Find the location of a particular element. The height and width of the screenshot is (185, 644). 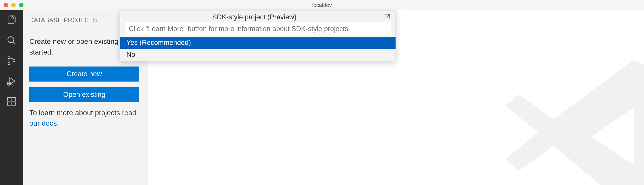

sidebar-title: DATABASE PROJECTS is located at coordinates (75, 20).